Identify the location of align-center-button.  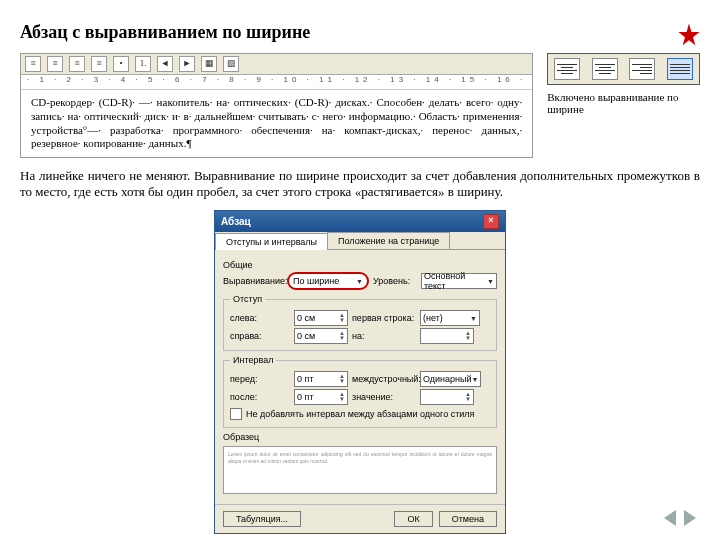
(605, 69).